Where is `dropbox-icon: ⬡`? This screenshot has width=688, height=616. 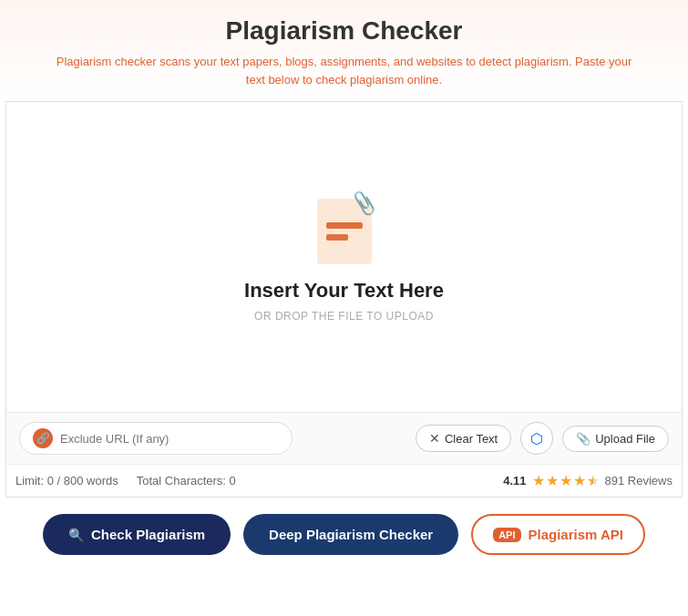
dropbox-icon: ⬡ is located at coordinates (537, 439).